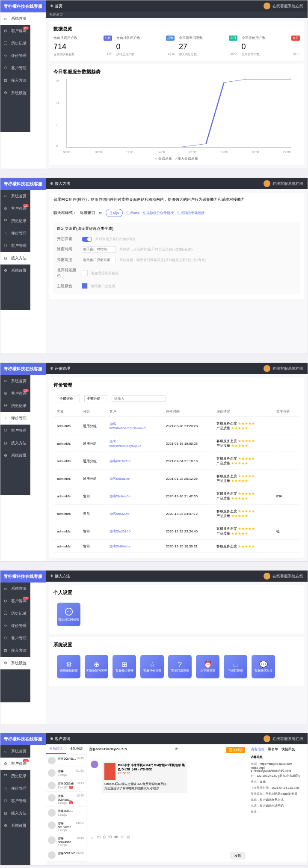  Describe the element at coordinates (180, 667) in the screenshot. I see `setting-card: ?常见问题设置` at that location.